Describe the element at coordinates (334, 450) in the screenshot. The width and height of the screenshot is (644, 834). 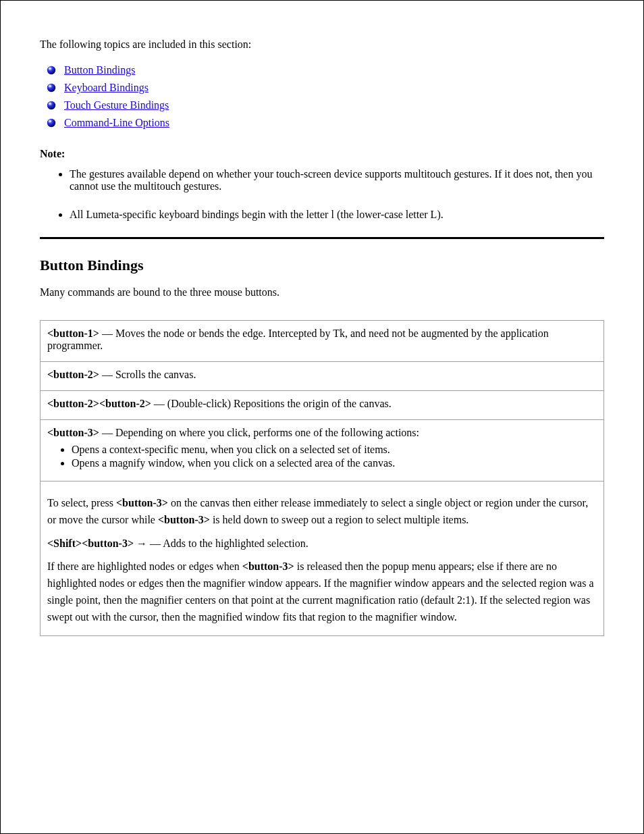
I see `list-item: Opens a context-specific menu, when you …` at that location.